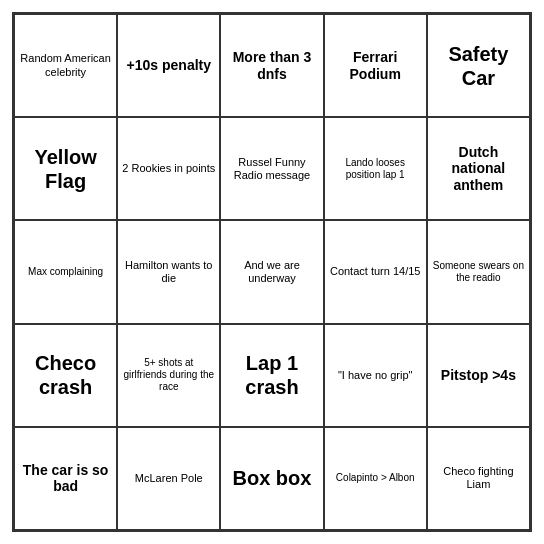 The image size is (544, 544). I want to click on cell-r3c0: Checo crash, so click(66, 376).